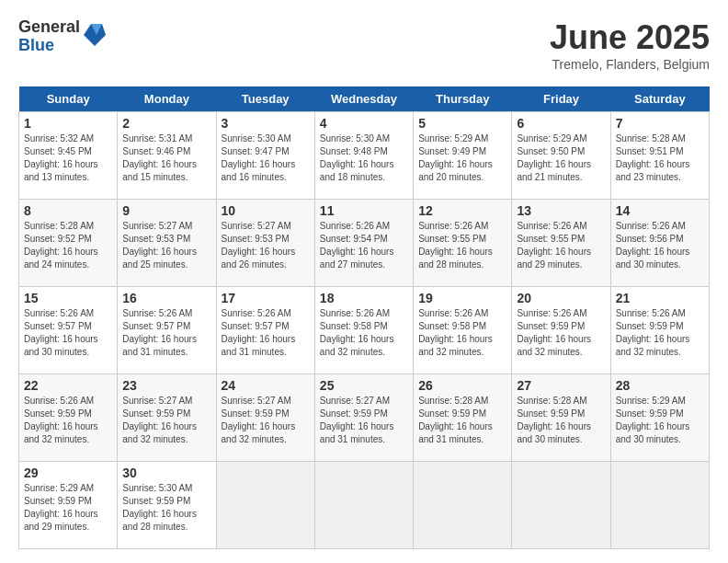  I want to click on day-3: 3Sunrise: 5:30 AMSunset: 9:47 PMDaylight…, so click(265, 156).